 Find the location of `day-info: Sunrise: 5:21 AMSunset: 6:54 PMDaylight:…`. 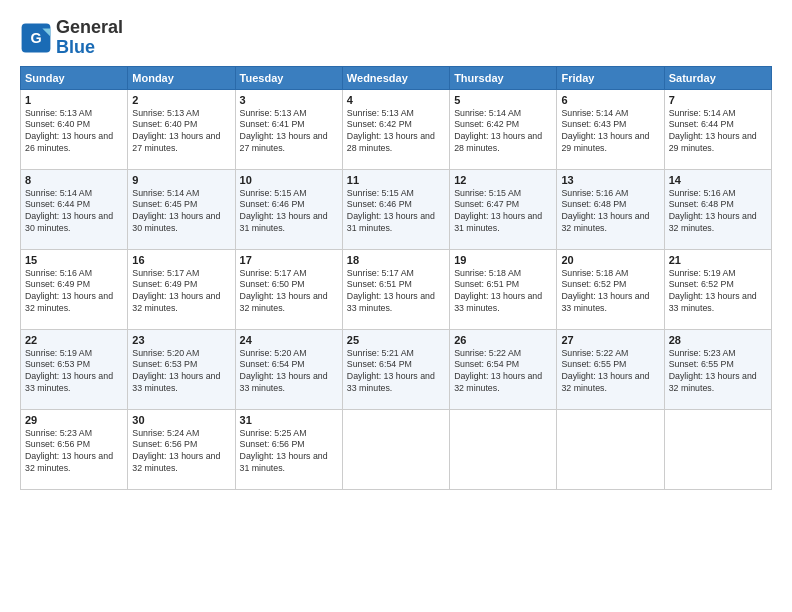

day-info: Sunrise: 5:21 AMSunset: 6:54 PMDaylight:… is located at coordinates (396, 372).